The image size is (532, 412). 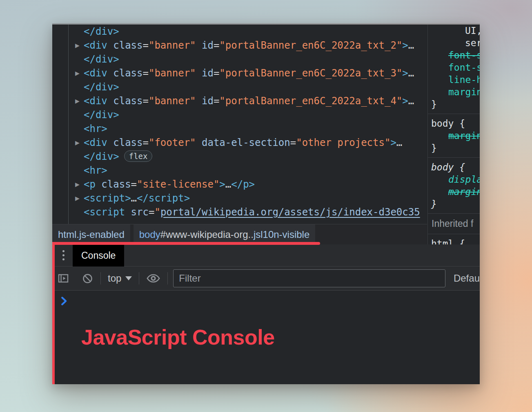 What do you see at coordinates (240, 198) in the screenshot?
I see `dom-tree-row: ▶<script>…</script>` at bounding box center [240, 198].